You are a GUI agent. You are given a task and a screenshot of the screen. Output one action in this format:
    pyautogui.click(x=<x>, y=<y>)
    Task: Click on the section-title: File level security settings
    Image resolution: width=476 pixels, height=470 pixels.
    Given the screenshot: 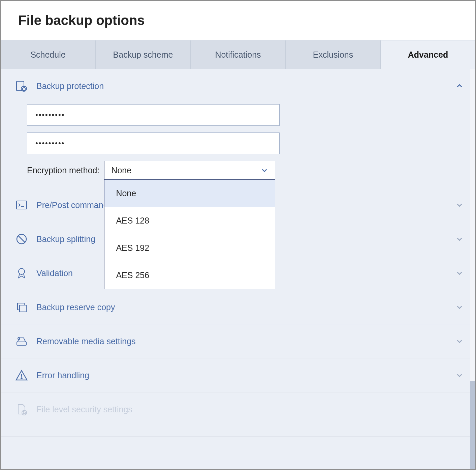 What is the action you would take?
    pyautogui.click(x=250, y=409)
    